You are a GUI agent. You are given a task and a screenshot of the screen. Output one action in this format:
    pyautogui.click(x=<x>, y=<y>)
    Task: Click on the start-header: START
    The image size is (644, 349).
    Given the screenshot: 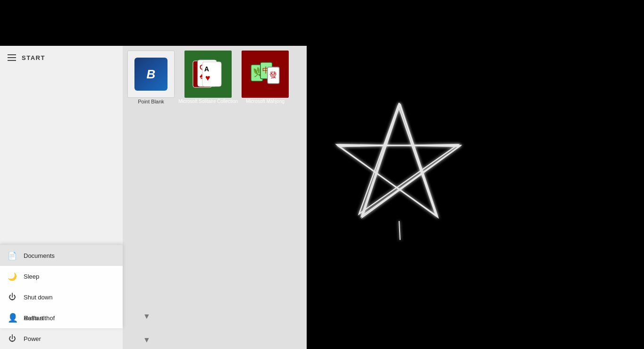 What is the action you would take?
    pyautogui.click(x=61, y=58)
    